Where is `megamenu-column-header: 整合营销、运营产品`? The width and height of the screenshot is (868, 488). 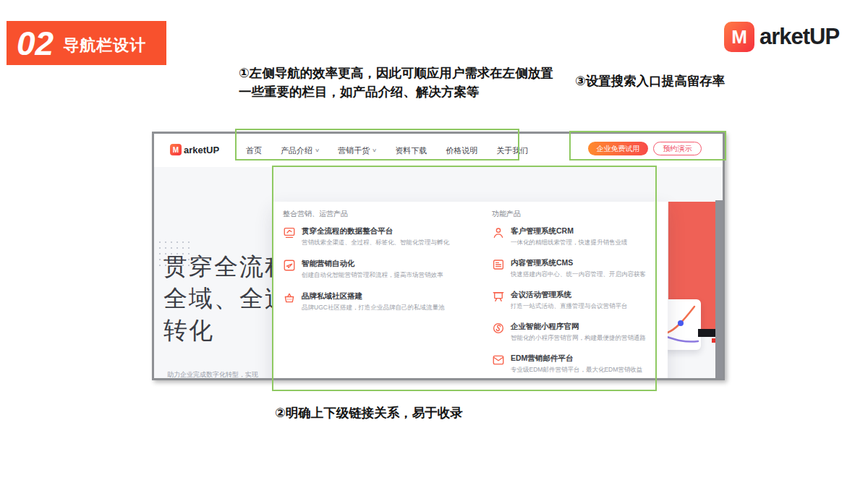
megamenu-column-header: 整合营销、运营产品 is located at coordinates (380, 214).